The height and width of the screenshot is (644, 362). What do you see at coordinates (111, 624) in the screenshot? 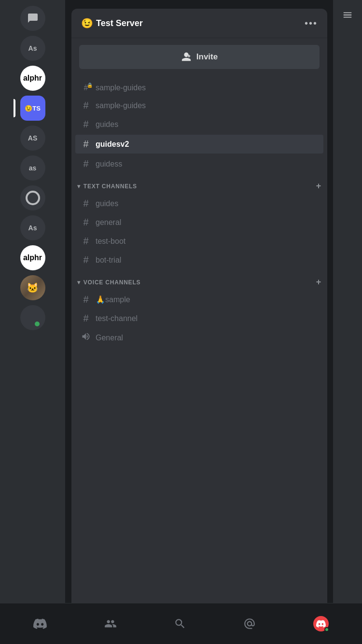
I see `friends-icon` at bounding box center [111, 624].